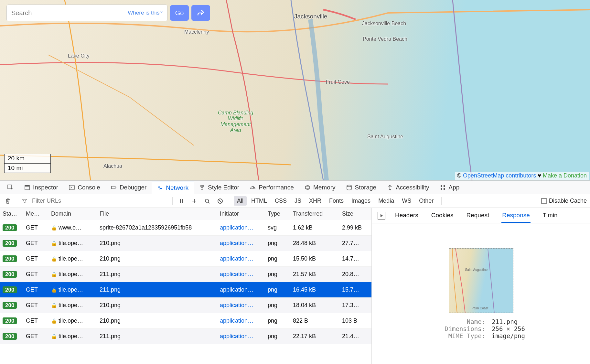 Image resolution: width=590 pixels, height=364 pixels. I want to click on cell-size: 17.3…, so click(355, 305).